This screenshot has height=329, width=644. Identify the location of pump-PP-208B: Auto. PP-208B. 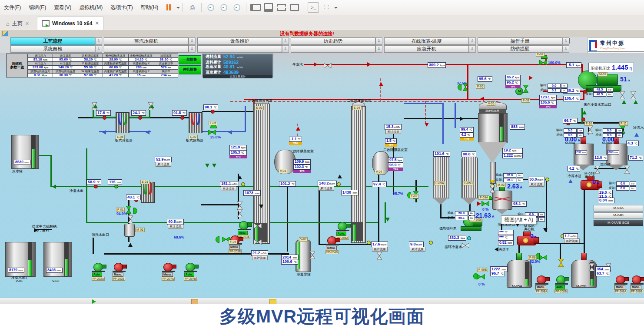
(562, 284).